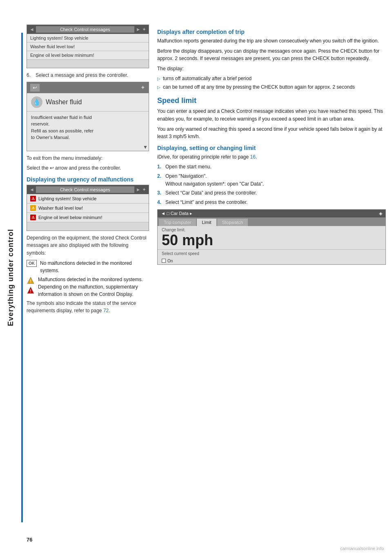 This screenshot has height=555, width=392. I want to click on screen3-box: ◄ Check Control messages ► ✦ ⚠ Lighting …, so click(88, 208).